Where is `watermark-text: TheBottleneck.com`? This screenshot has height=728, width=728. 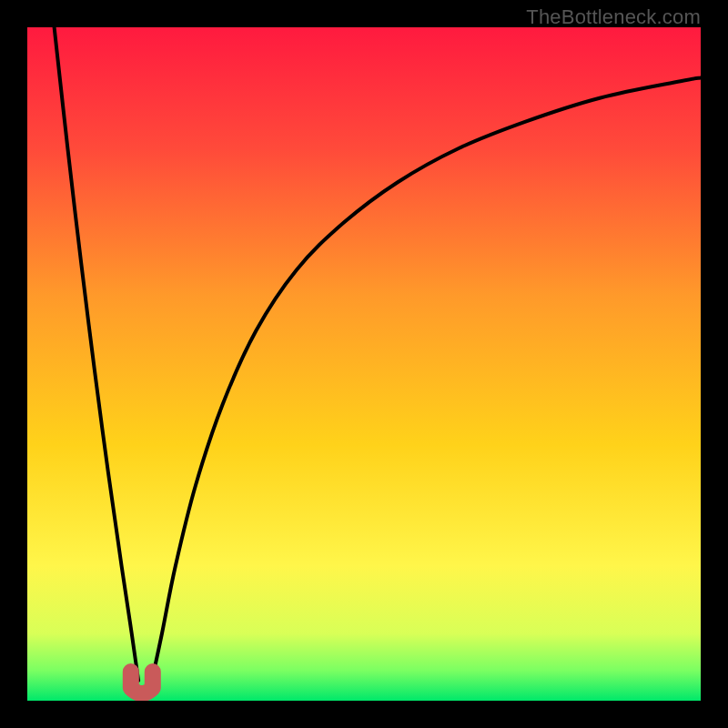
watermark-text: TheBottleneck.com is located at coordinates (613, 17).